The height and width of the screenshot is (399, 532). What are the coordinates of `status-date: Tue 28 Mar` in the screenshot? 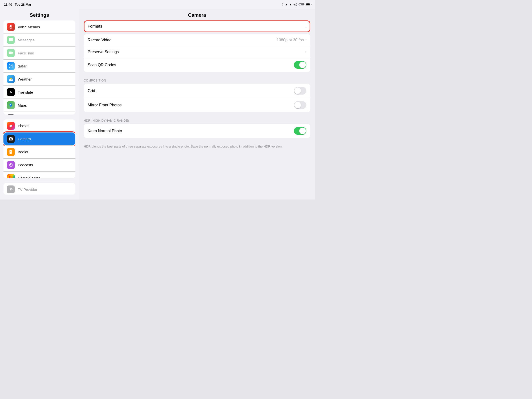 It's located at (23, 4).